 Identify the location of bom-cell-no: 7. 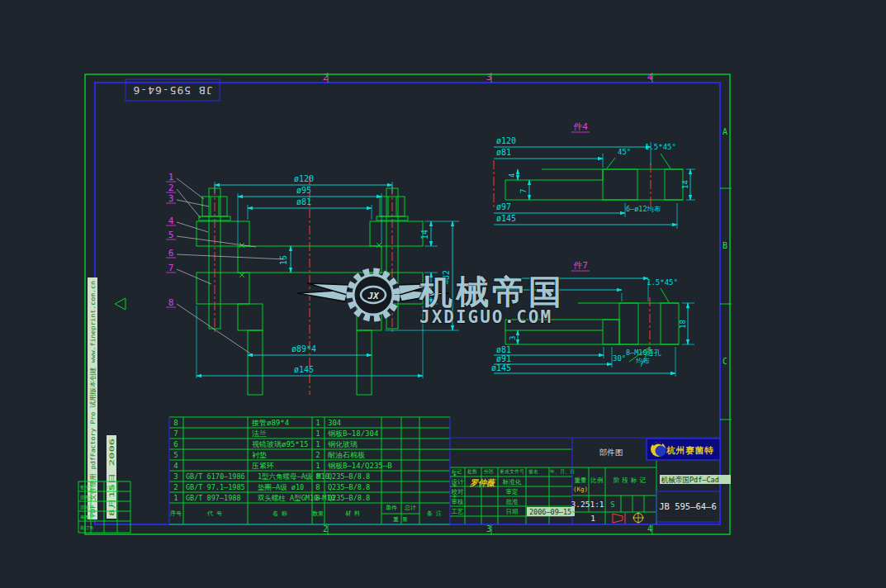
(175, 434).